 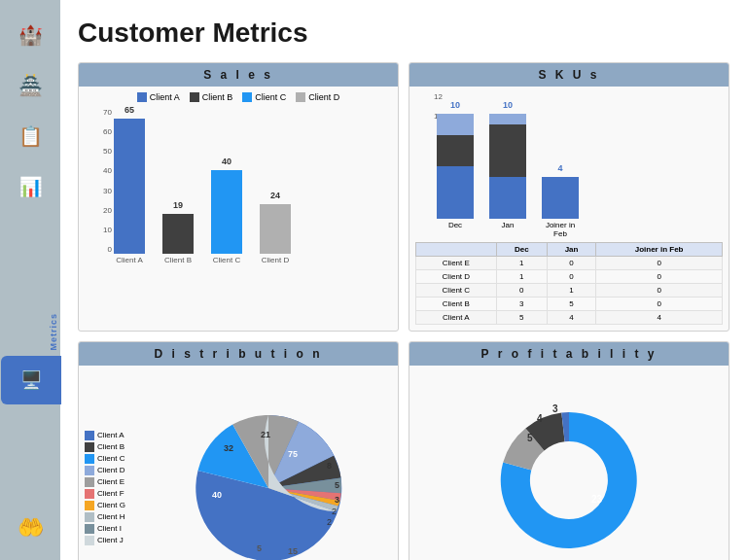 I want to click on sales-legend: Client A Client B Client C Client D, so click(x=238, y=97).